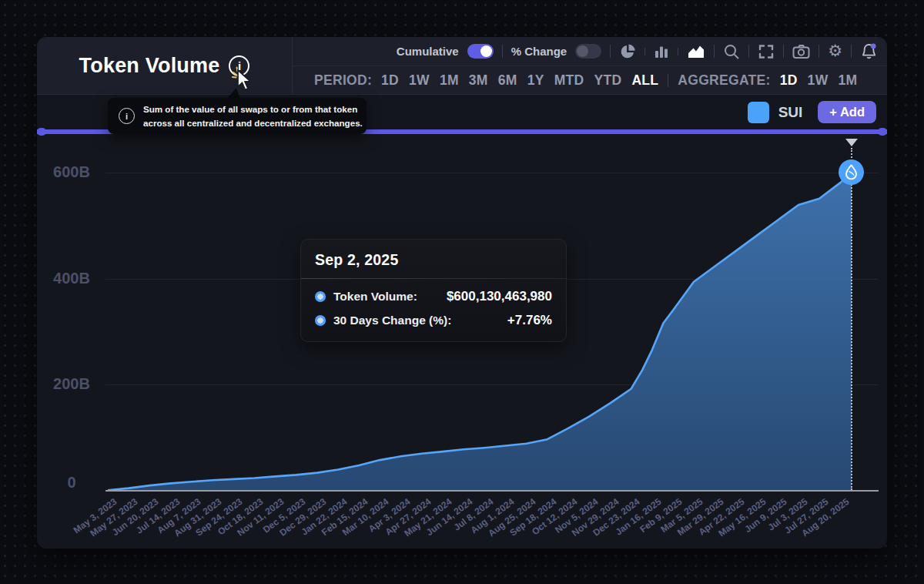 The image size is (924, 584). I want to click on period-option-1d: 1D, so click(390, 80).